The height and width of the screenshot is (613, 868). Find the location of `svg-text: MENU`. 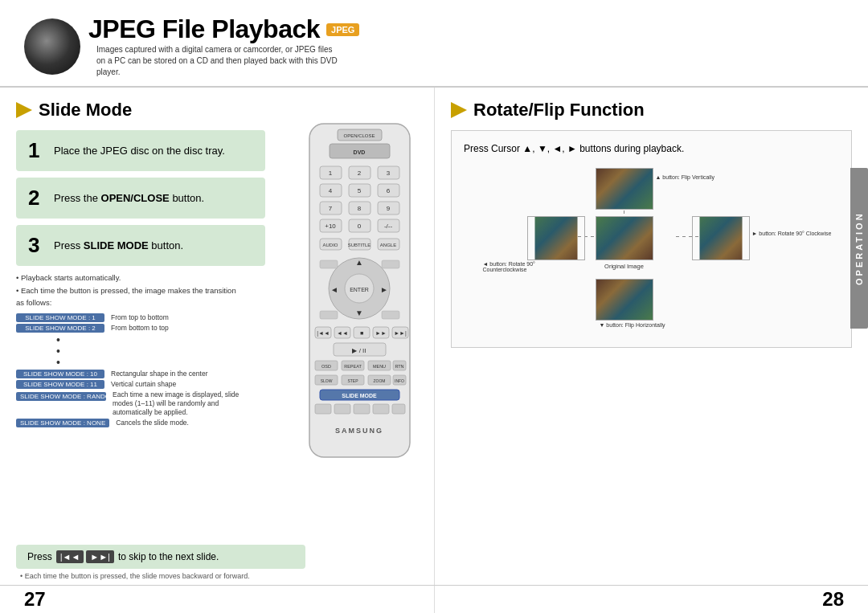

svg-text: MENU is located at coordinates (379, 366).